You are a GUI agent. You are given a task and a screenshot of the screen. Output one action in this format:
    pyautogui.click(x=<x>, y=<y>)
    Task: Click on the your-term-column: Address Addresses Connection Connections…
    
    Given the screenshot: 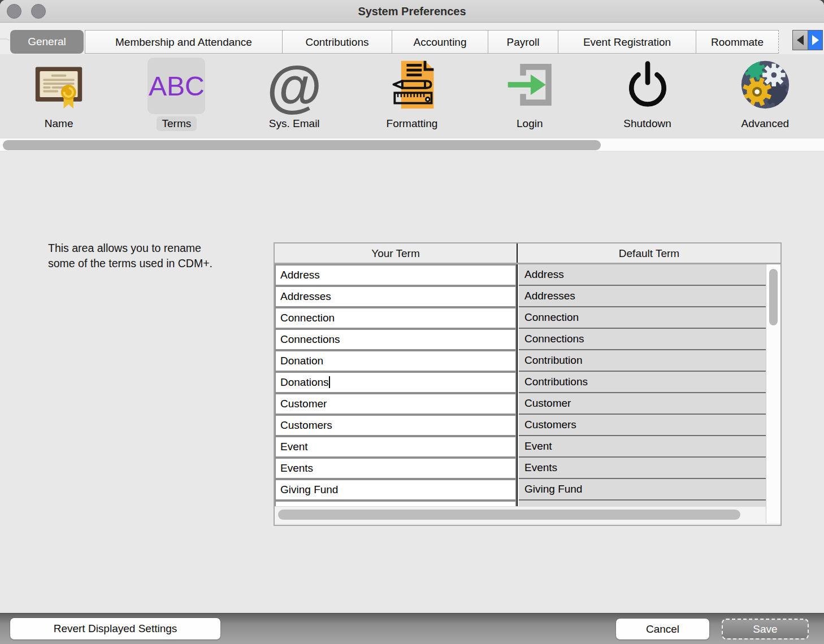 What is the action you would take?
    pyautogui.click(x=396, y=393)
    